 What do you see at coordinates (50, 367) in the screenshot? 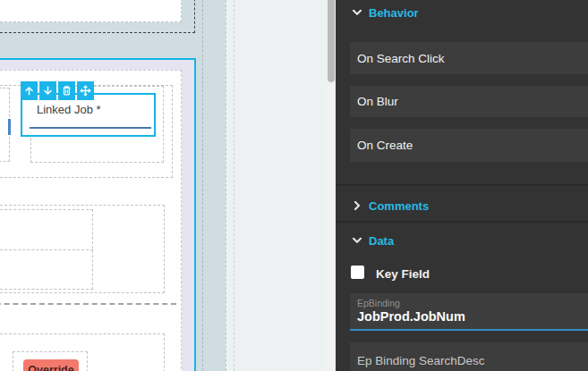
I see `override-button-label: Override` at bounding box center [50, 367].